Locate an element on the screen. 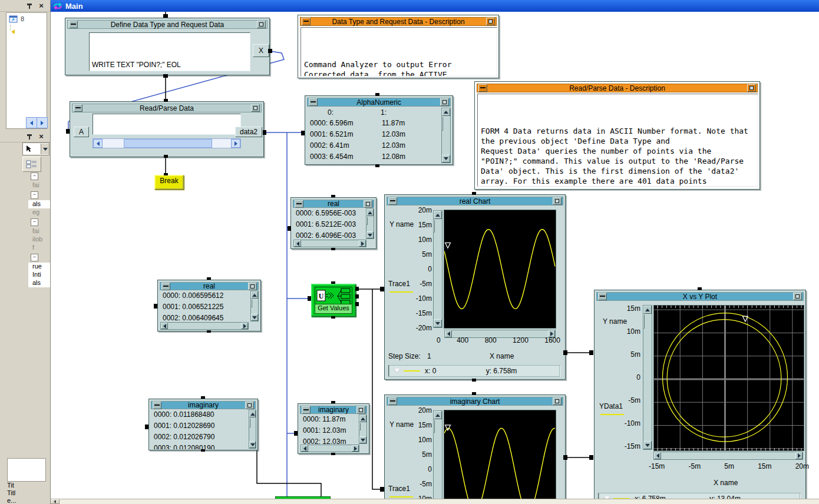  tree-item-label: Inti is located at coordinates (39, 275).